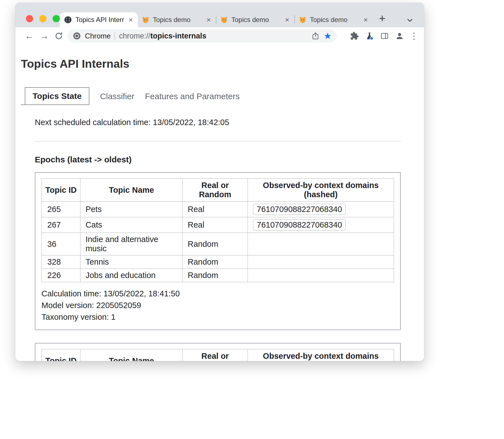  Describe the element at coordinates (99, 20) in the screenshot. I see `browser-tab-topics-internals: Topics API Intern ×` at that location.